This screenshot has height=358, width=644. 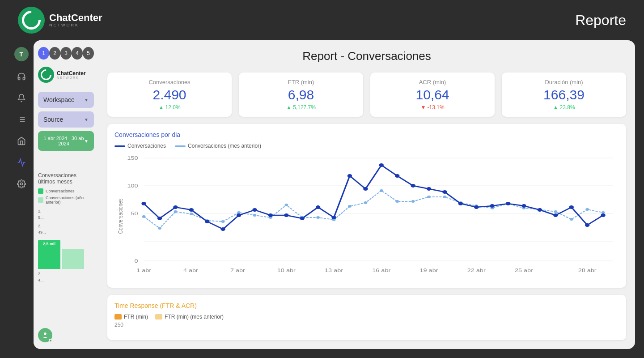 What do you see at coordinates (66, 223) in the screenshot?
I see `sidebar-bottom-section: Conversaciones últimos meses Conversacio…` at bounding box center [66, 223].